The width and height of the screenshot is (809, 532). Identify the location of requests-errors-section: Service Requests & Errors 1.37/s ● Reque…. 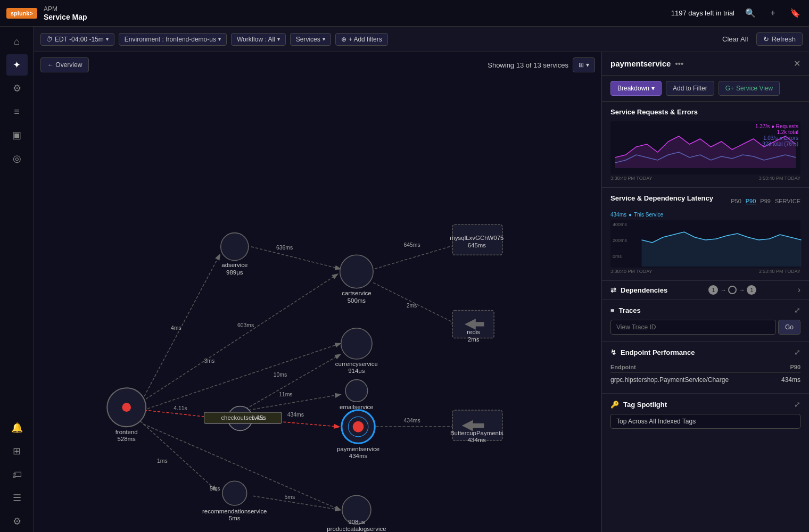
(706, 145).